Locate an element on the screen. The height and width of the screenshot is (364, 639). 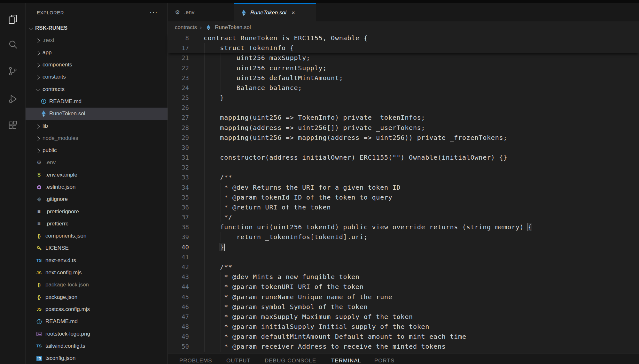
tree-item-tsconfig.json: TStsconfig.json is located at coordinates (97, 358).